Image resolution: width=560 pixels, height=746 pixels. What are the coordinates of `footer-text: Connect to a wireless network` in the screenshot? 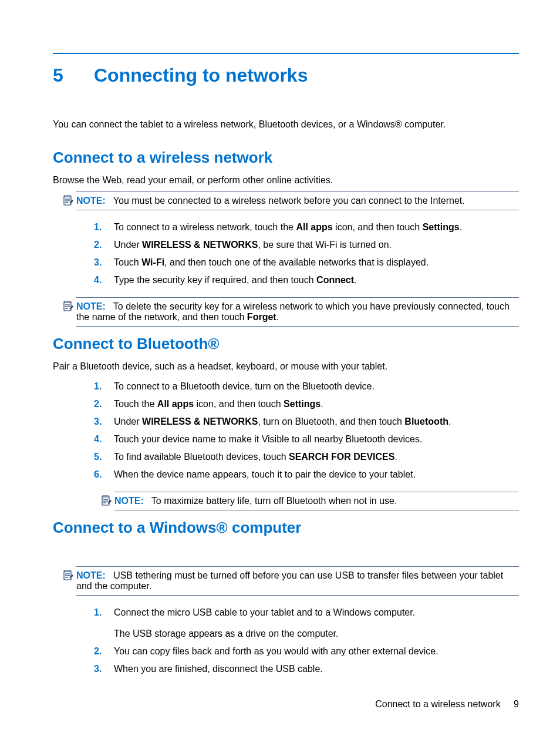 It's located at (438, 704).